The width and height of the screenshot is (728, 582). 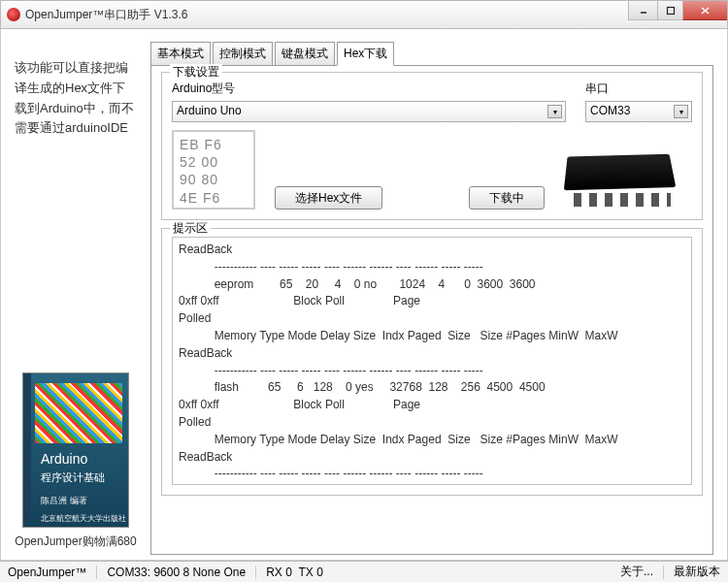 What do you see at coordinates (177, 572) in the screenshot?
I see `status-connection: COM33: 9600 8 None One` at bounding box center [177, 572].